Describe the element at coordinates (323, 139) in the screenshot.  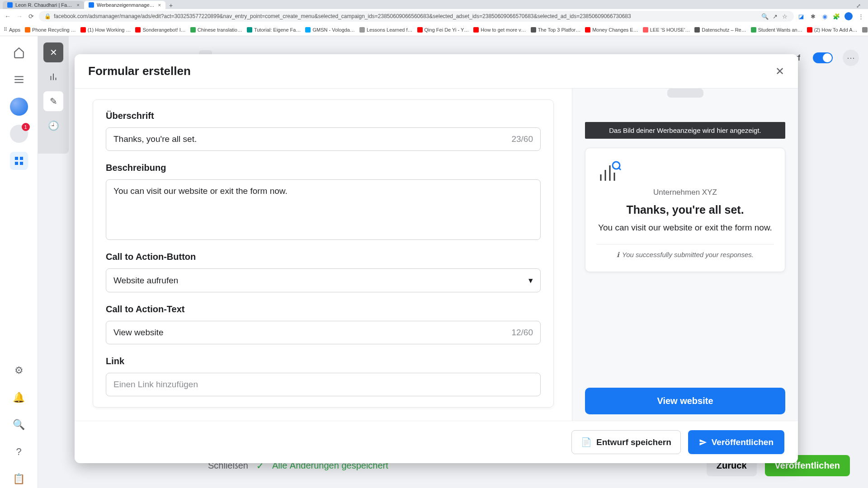
I see `headline-input: 23/60` at that location.